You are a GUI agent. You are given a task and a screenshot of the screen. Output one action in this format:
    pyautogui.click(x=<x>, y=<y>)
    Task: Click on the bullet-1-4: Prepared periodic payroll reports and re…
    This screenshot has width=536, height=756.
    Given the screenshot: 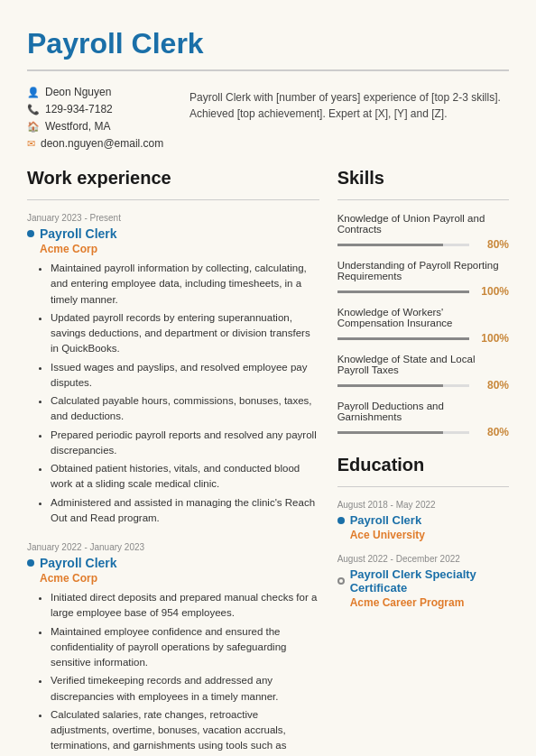 What is the action you would take?
    pyautogui.click(x=185, y=444)
    